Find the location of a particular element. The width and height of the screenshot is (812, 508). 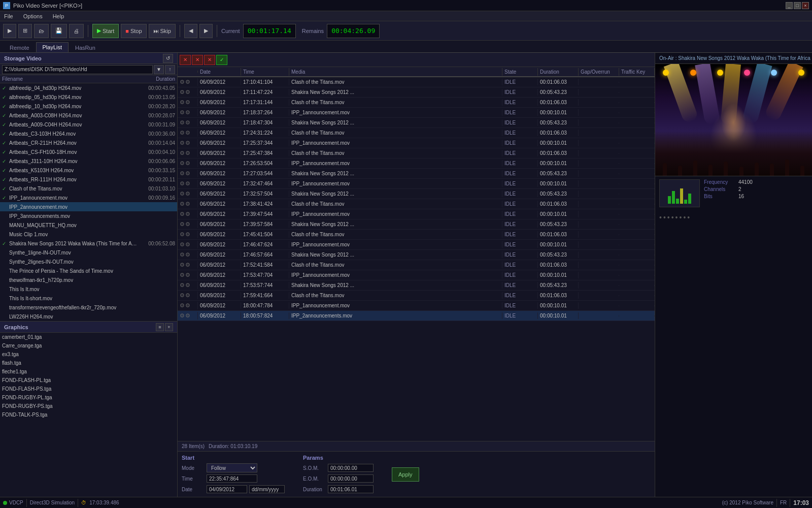

table-row: ⚙ ⚙ 06/09/2012 17:18:37:264 IPP_1announc… is located at coordinates (416, 113).